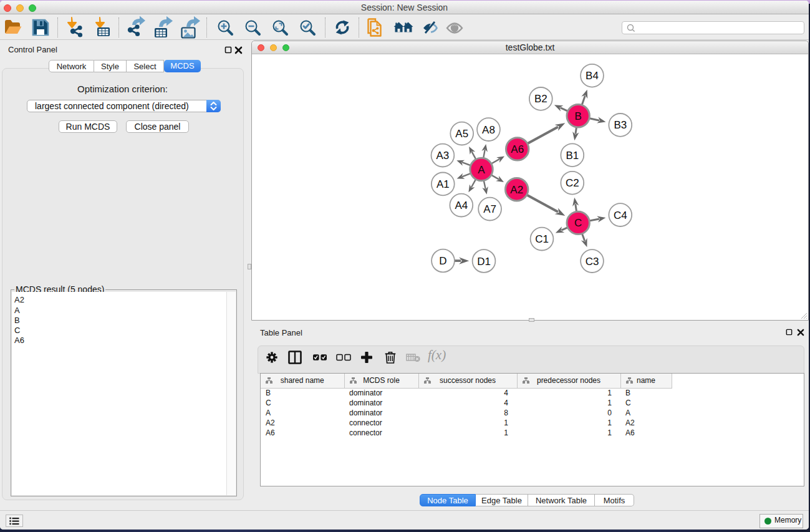 Image resolution: width=810 pixels, height=532 pixels. What do you see at coordinates (542, 239) in the screenshot?
I see `svg-text: C1` at bounding box center [542, 239].